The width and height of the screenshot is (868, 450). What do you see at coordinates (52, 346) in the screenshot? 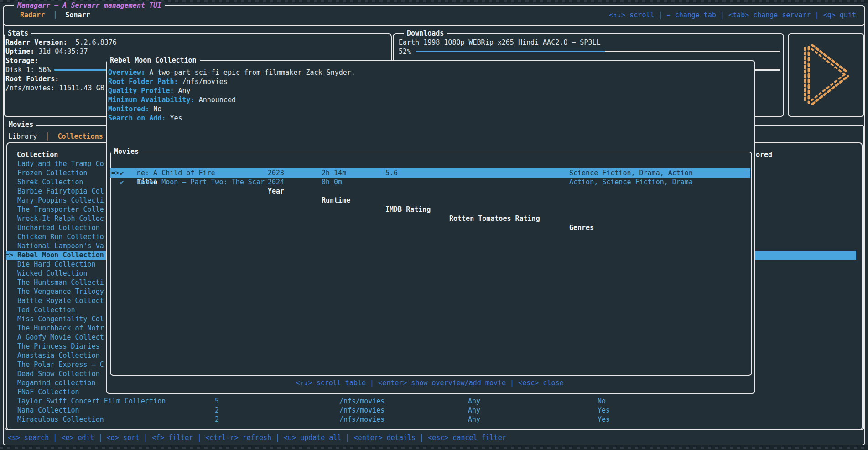
I see `collection-name: The Princess Diaries` at bounding box center [52, 346].